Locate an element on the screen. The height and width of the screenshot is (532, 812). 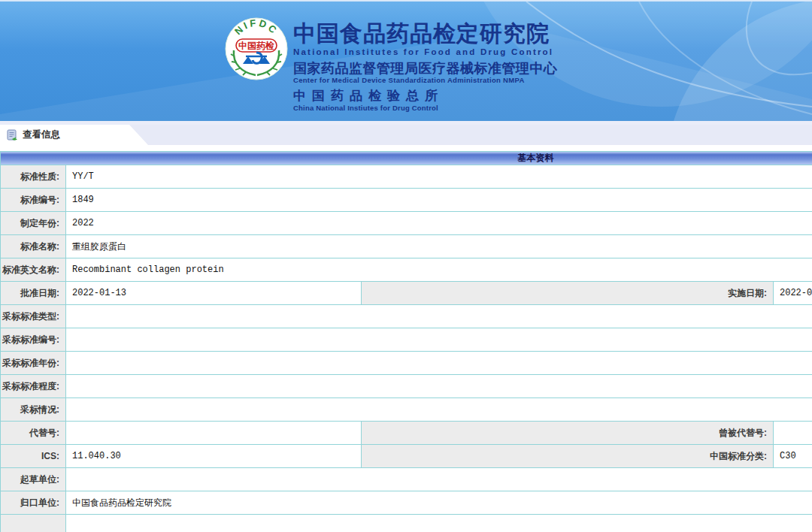
center-name-en: Center for Medical Device Standardizatio… is located at coordinates (426, 80).